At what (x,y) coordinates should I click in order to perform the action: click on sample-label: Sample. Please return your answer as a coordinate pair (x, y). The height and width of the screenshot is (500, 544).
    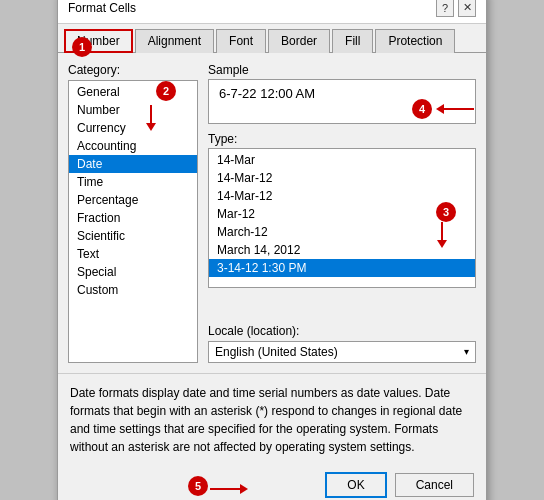
    Looking at the image, I should click on (342, 70).